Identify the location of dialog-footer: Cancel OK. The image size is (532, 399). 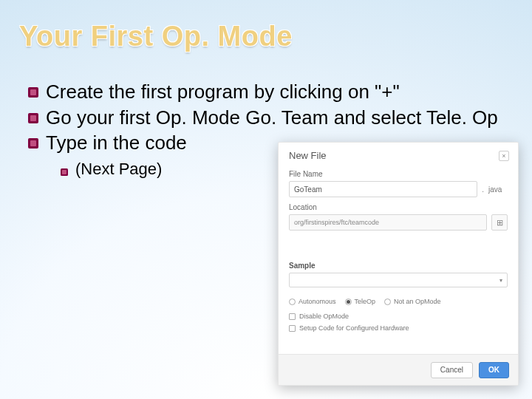
(398, 369).